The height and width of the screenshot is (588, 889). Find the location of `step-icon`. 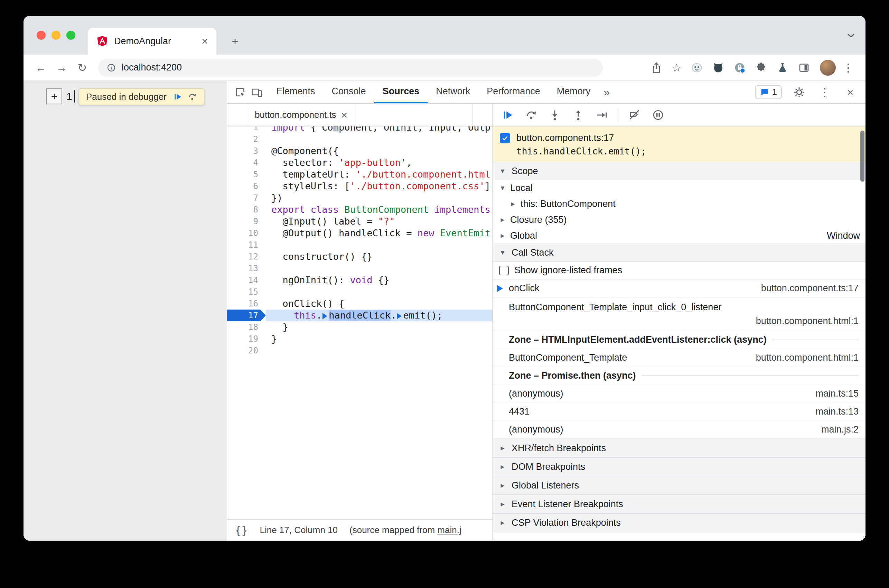

step-icon is located at coordinates (602, 115).